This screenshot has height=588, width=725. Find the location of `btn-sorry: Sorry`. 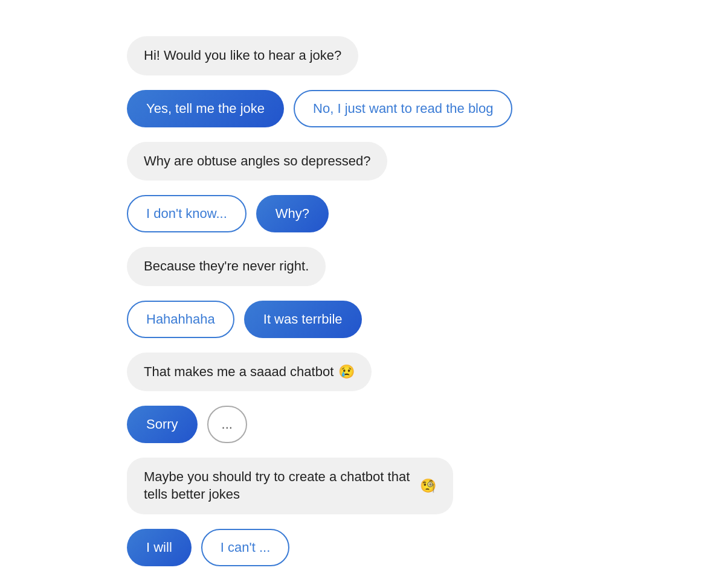

btn-sorry: Sorry is located at coordinates (162, 424).